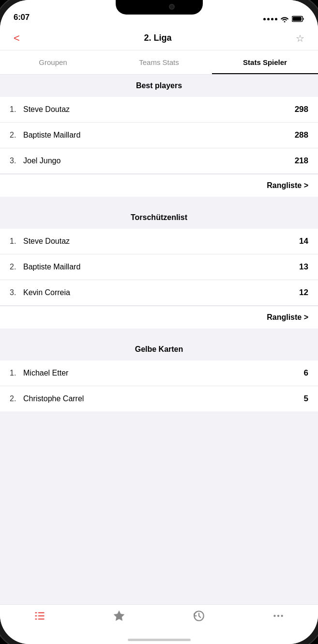 This screenshot has height=644, width=318. What do you see at coordinates (164, 373) in the screenshot?
I see `card-name-1: Michael Etter` at bounding box center [164, 373].